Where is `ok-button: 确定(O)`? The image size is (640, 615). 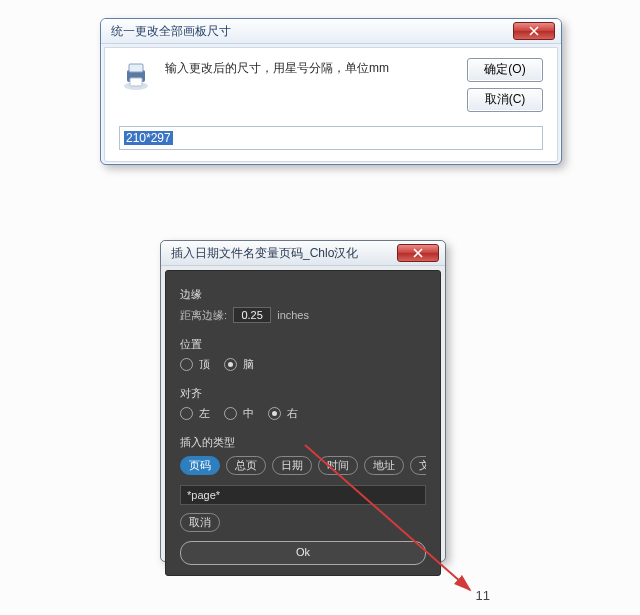 ok-button: 确定(O) is located at coordinates (505, 70).